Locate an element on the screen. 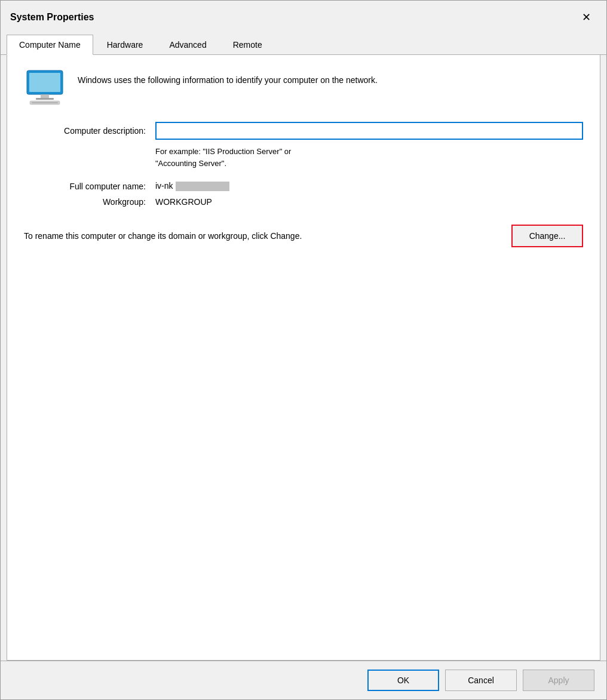 This screenshot has width=607, height=700. change-section: To rename this computer or change its do… is located at coordinates (304, 236).